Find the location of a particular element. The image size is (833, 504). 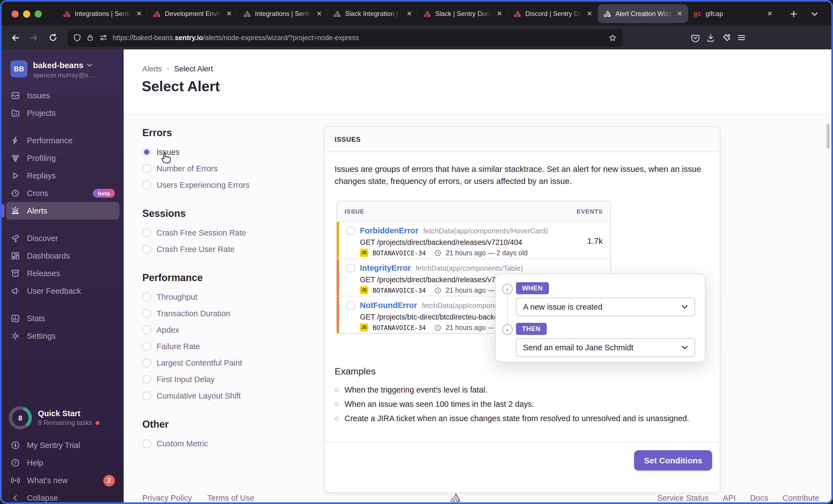

sidebar-item-crons: Crons beta is located at coordinates (63, 193).